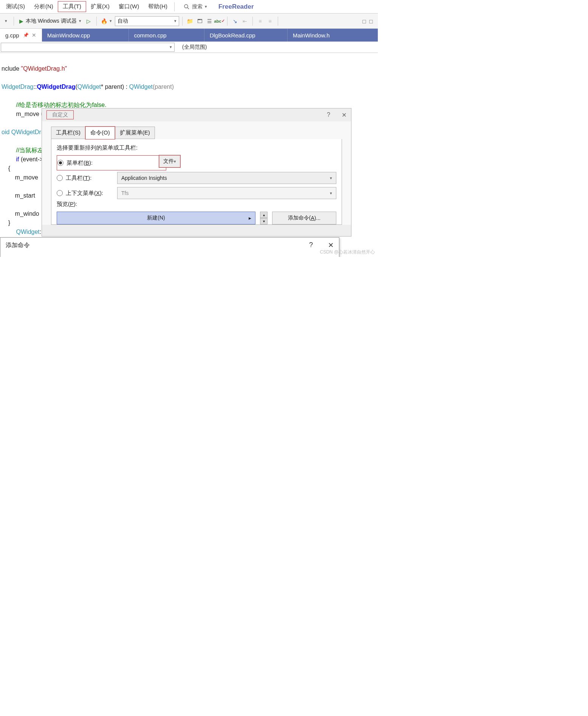  I want to click on debugger-label: 本地 Windows 调试器, so click(51, 21).